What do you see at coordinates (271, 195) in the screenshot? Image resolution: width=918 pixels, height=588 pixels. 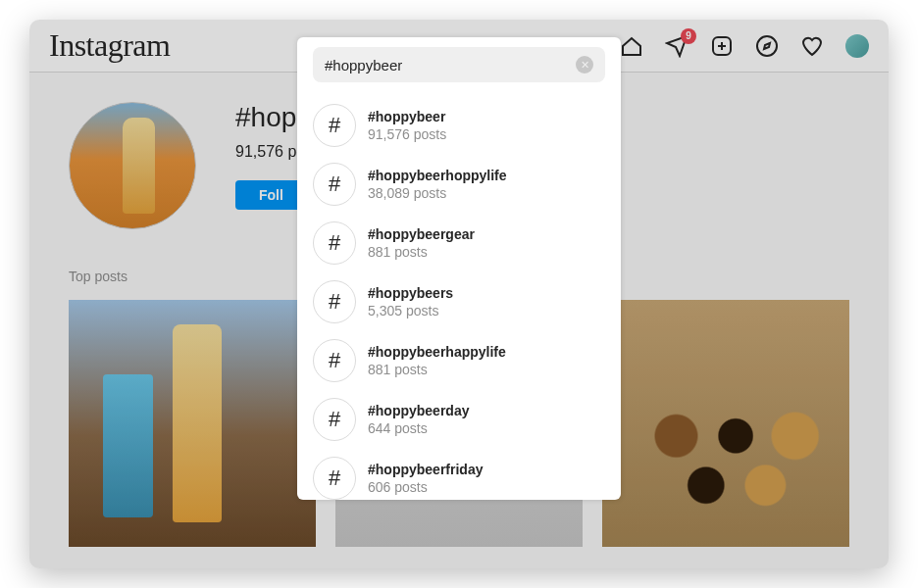 I see `follow-button: Foll` at bounding box center [271, 195].